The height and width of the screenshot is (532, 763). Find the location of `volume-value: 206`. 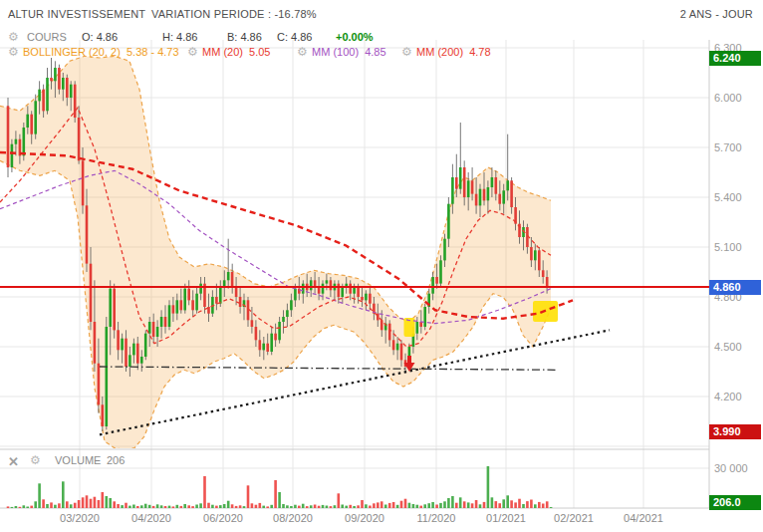

volume-value: 206 is located at coordinates (116, 460).